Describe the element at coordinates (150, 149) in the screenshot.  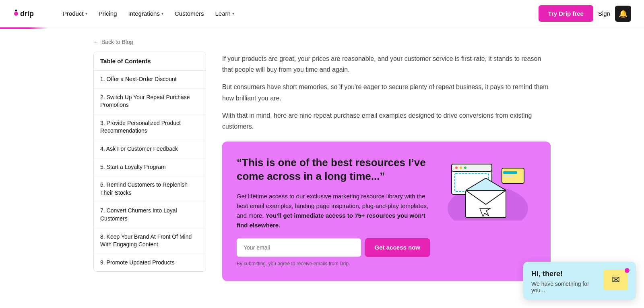
I see `toc-item-4: 4. Ask For Customer Feedback` at that location.